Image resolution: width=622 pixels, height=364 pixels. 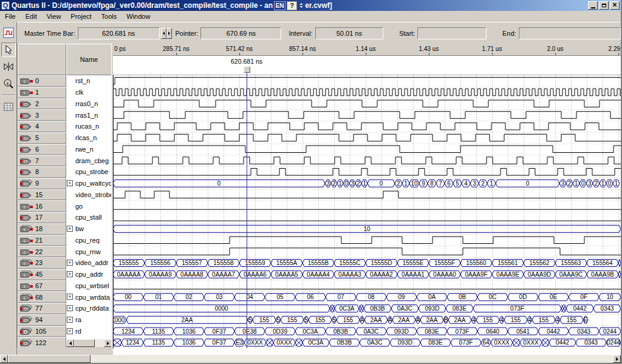 I want to click on menu-tools: Tools, so click(x=109, y=16).